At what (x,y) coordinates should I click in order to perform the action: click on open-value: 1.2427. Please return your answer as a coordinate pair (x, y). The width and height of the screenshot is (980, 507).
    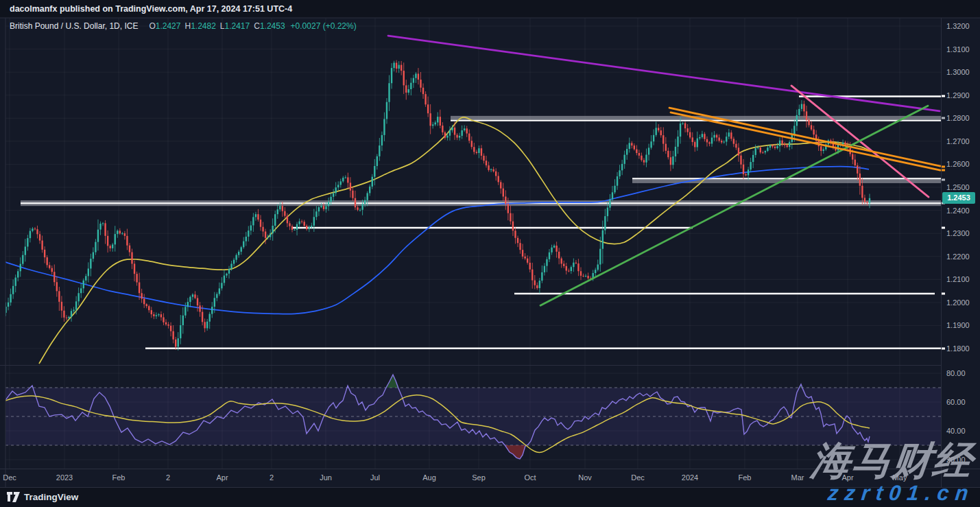
    Looking at the image, I should click on (169, 26).